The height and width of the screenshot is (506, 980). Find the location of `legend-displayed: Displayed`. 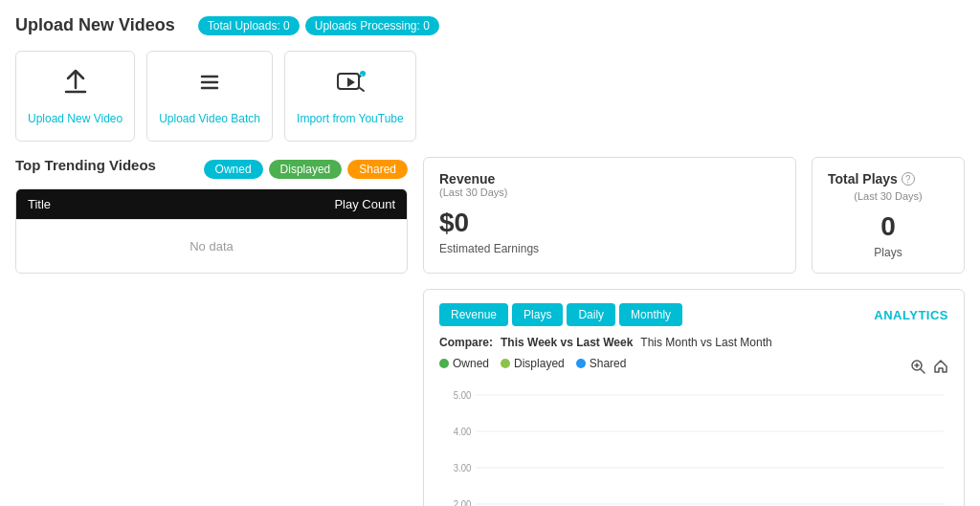

legend-displayed: Displayed is located at coordinates (532, 363).